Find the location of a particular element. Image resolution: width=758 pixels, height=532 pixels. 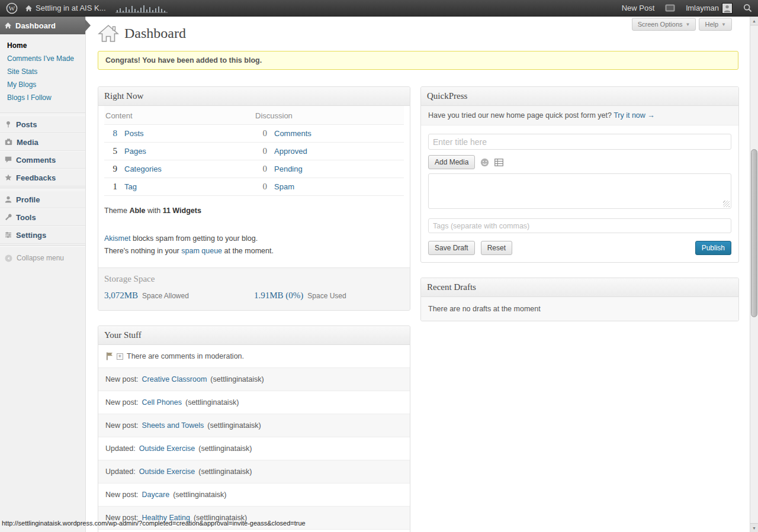

sidebar-item-posts: Posts is located at coordinates (43, 124).